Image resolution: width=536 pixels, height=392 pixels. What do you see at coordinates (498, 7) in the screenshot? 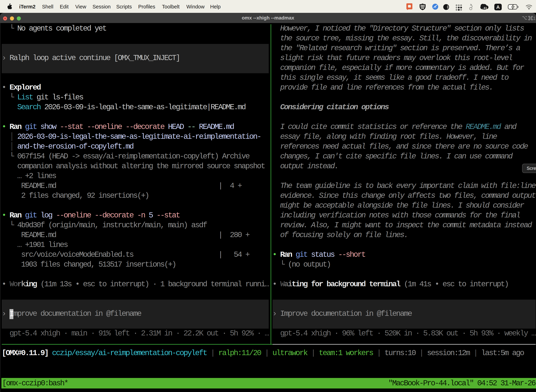
I see `svg-text: A` at bounding box center [498, 7].